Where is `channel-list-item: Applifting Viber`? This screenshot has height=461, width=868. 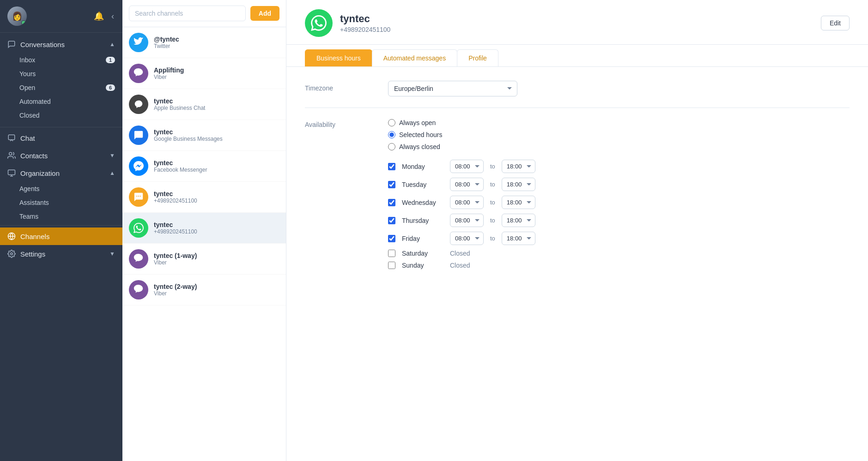 channel-list-item: Applifting Viber is located at coordinates (204, 74).